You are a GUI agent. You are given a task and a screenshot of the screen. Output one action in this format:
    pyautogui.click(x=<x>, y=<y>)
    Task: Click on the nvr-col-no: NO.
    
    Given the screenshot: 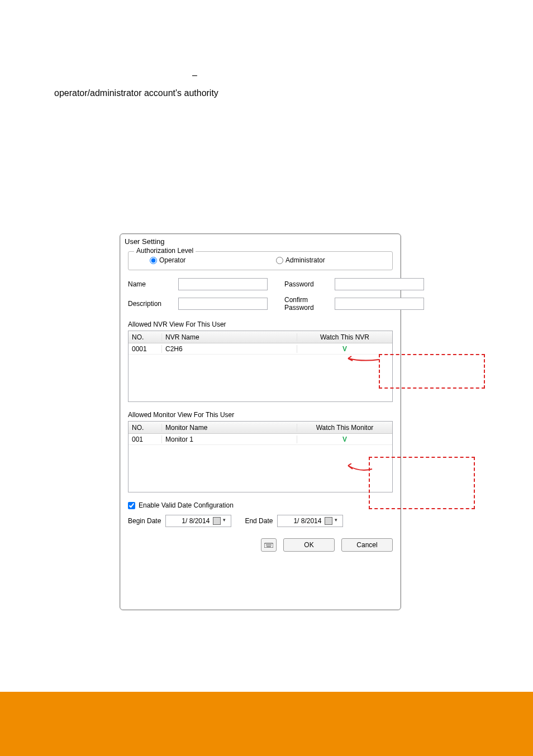 What is the action you would take?
    pyautogui.click(x=145, y=337)
    